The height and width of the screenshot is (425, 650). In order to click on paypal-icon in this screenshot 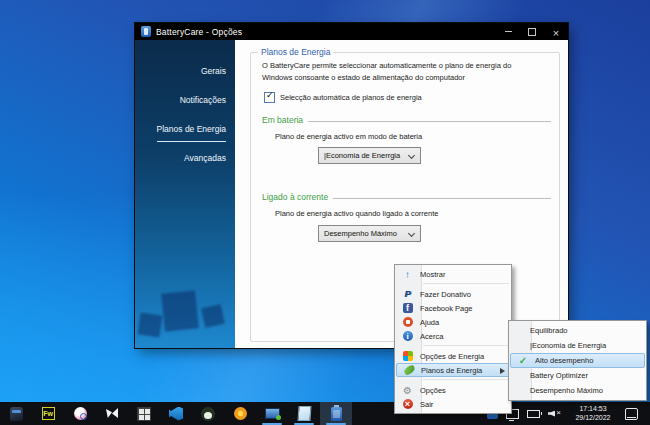, I will do `click(407, 294)`.